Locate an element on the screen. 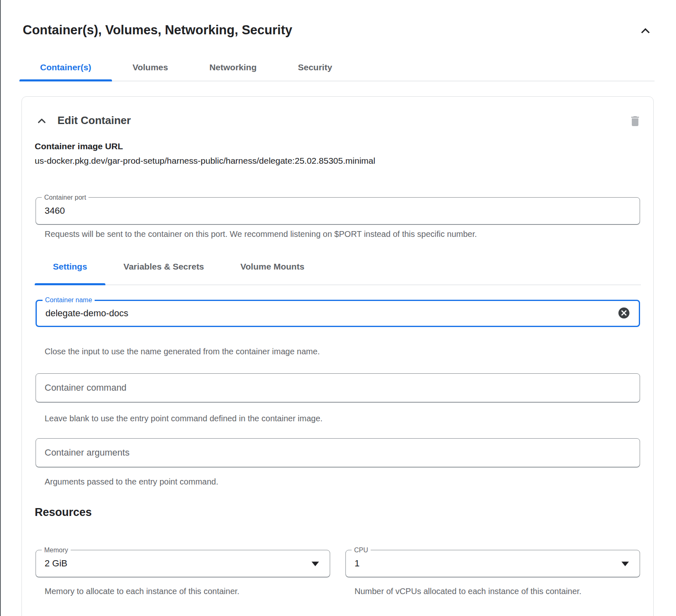 The image size is (676, 616). page-title: Container(s), Volumes, Networking, Secur… is located at coordinates (157, 30).